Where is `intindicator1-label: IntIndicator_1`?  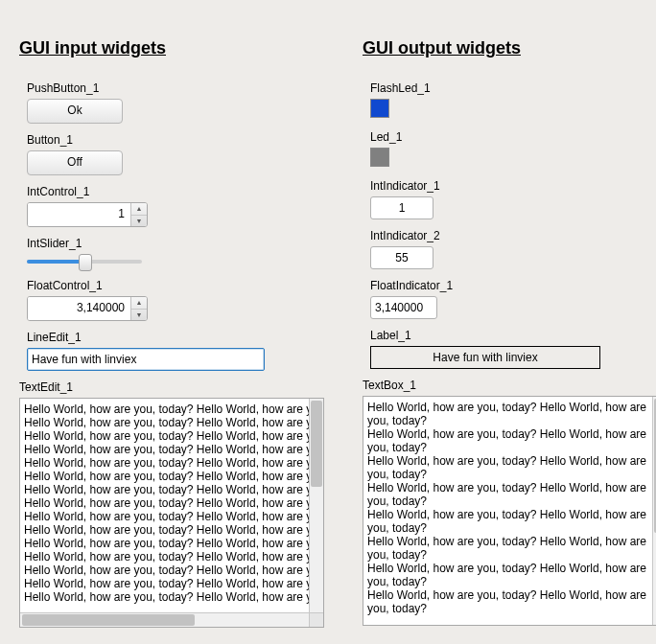
intindicator1-label: IntIndicator_1 is located at coordinates (513, 186).